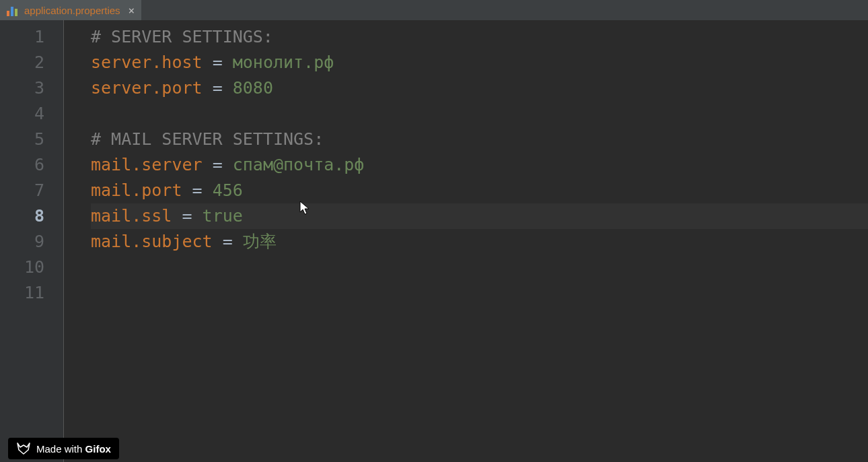  Describe the element at coordinates (253, 88) in the screenshot. I see `property-value: 8080` at that location.